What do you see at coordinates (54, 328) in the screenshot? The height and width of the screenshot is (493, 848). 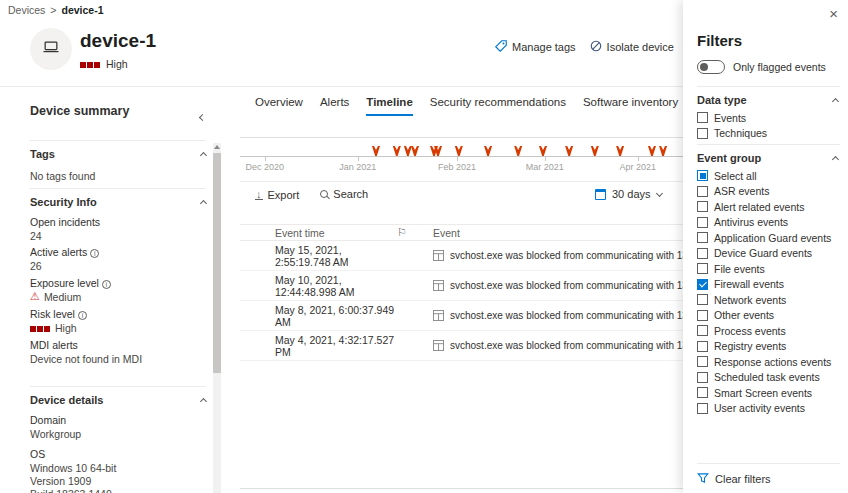 I see `risk-level-value: High` at bounding box center [54, 328].